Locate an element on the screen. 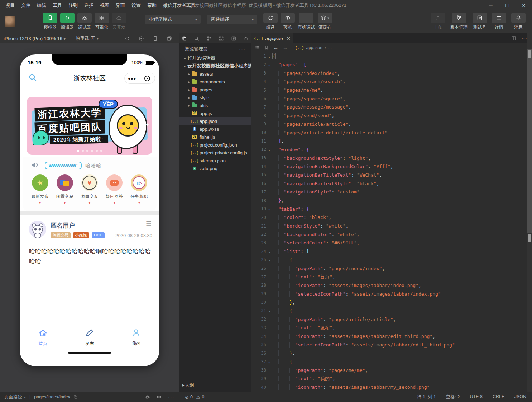  code-line-18: 18 }, is located at coordinates (389, 201).